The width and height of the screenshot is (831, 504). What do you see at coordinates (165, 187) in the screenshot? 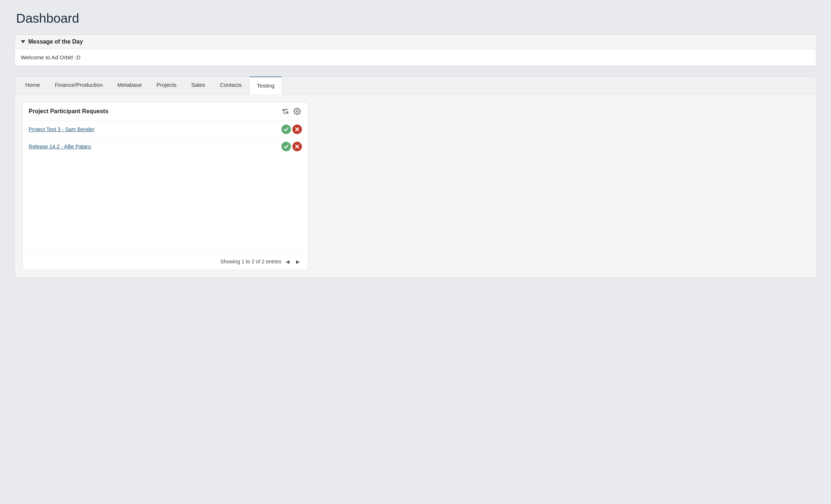
I see `widget-body: Project Test 3 - Sam BenderRelease 14.2 …` at bounding box center [165, 187].